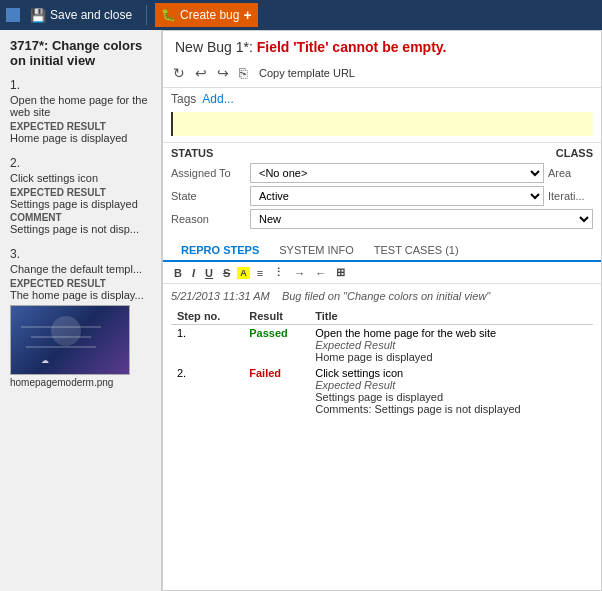  I want to click on highlight-button: A, so click(244, 273).